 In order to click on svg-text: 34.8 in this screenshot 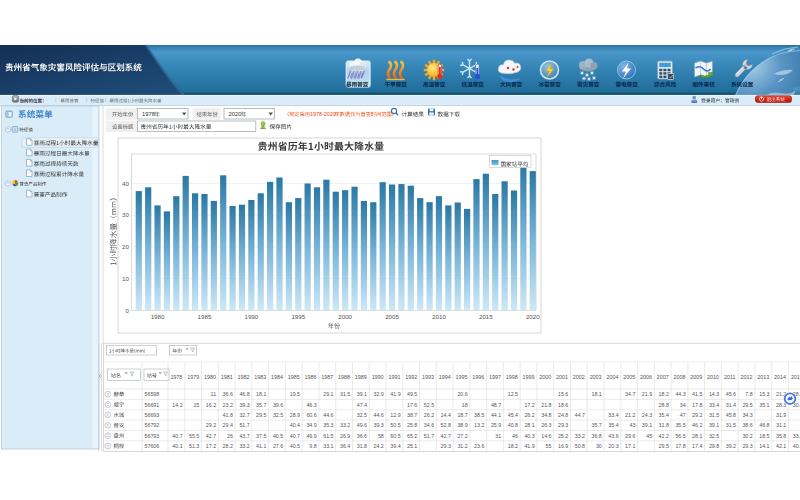, I will do `click(546, 415)`.